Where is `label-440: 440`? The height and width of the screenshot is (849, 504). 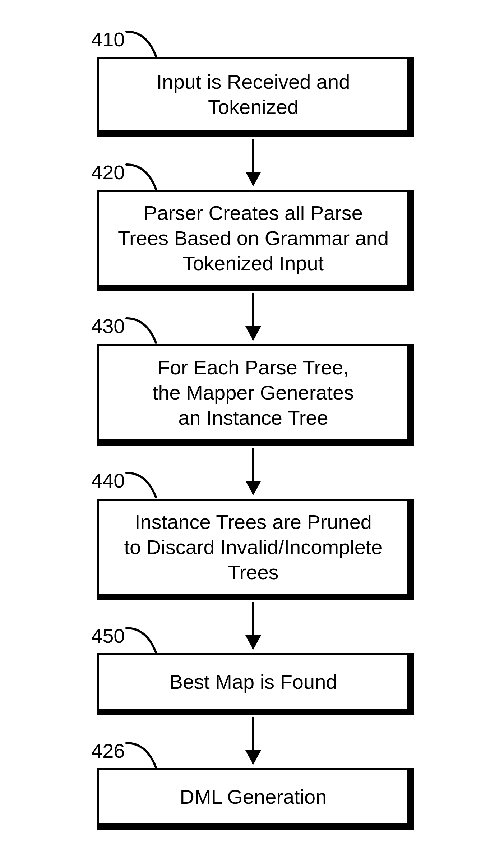 label-440: 440 is located at coordinates (108, 481).